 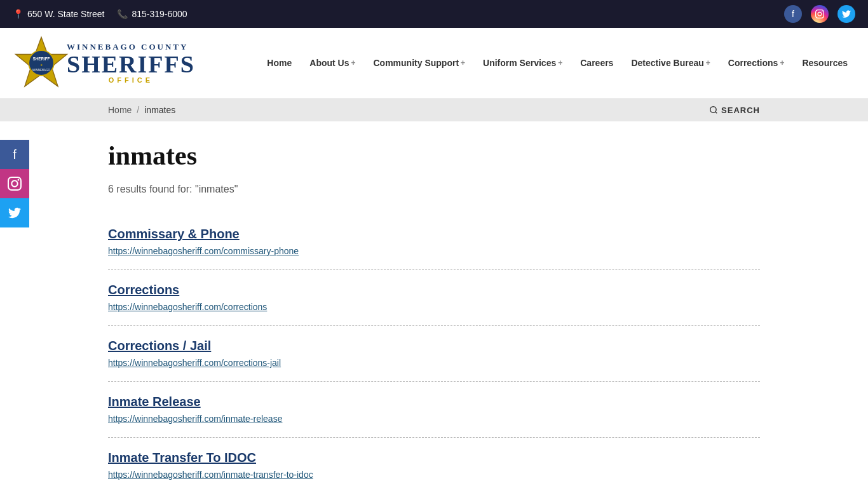 What do you see at coordinates (174, 234) in the screenshot?
I see `result-title-0: Commissary & Phone` at bounding box center [174, 234].